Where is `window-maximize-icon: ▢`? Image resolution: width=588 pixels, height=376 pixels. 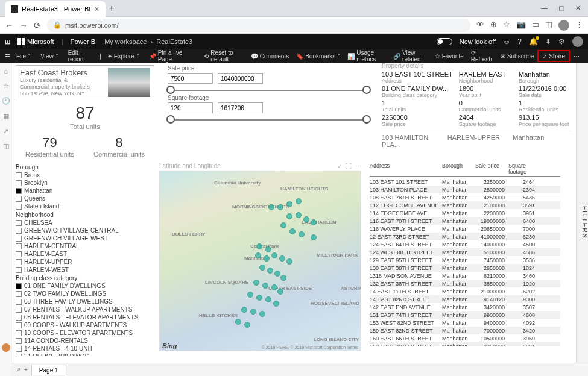 window-maximize-icon: ▢ is located at coordinates (561, 8).